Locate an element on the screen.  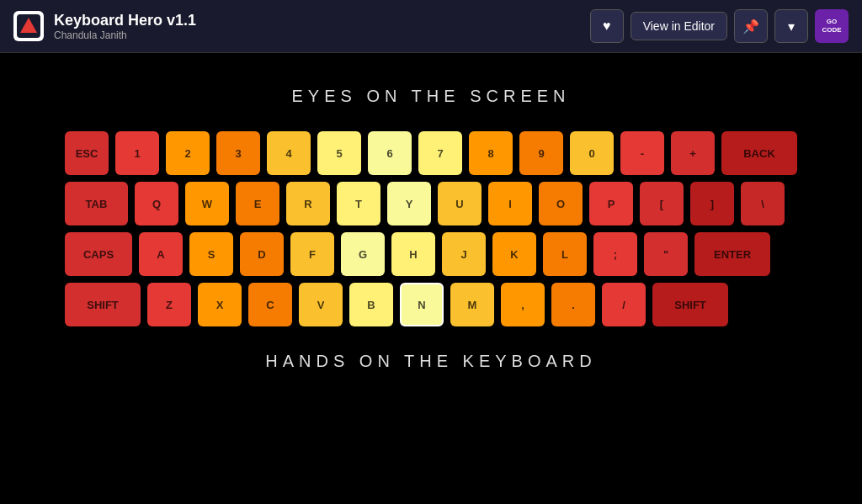
key-x: - is located at coordinates (642, 153).